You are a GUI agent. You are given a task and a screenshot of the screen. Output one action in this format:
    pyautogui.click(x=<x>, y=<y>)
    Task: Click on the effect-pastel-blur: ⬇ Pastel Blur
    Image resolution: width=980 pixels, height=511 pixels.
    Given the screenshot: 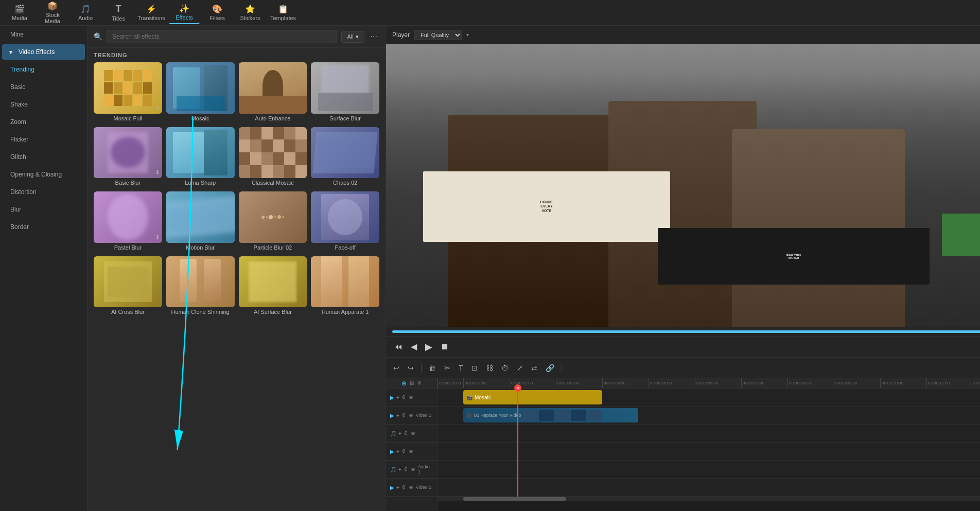 What is the action you would take?
    pyautogui.click(x=128, y=222)
    